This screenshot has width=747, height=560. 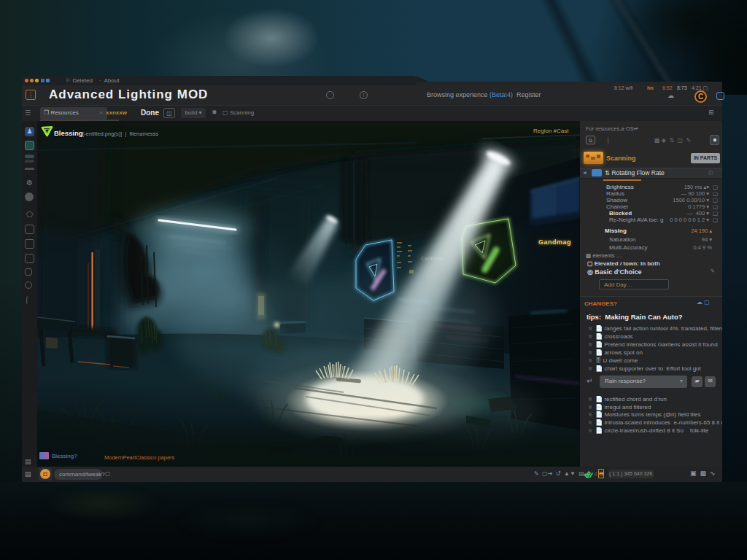 I want to click on svg-text: Gandmag, so click(x=554, y=242).